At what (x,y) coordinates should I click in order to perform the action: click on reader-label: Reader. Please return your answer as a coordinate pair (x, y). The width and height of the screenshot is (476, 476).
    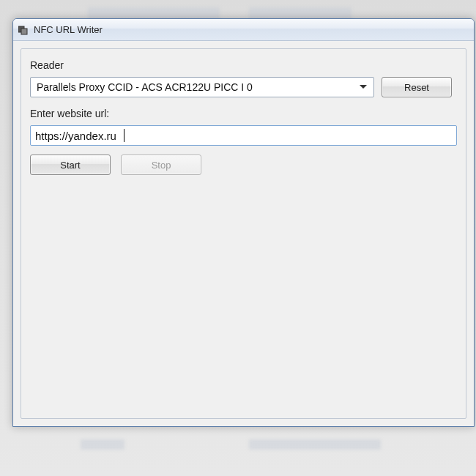
    Looking at the image, I should click on (243, 65).